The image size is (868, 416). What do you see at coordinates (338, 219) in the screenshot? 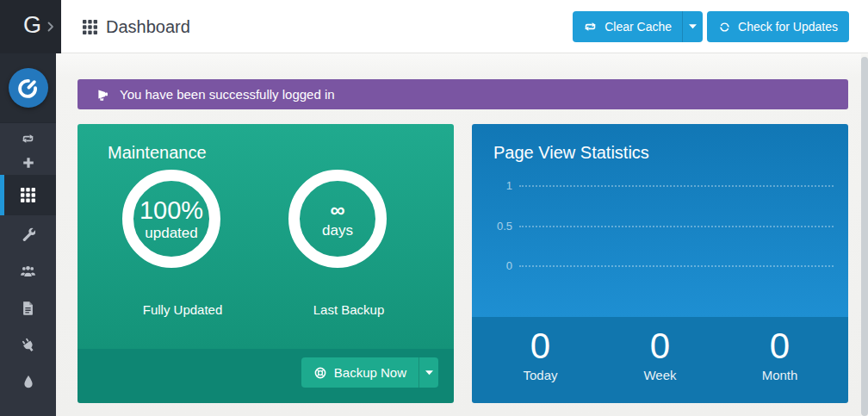
I see `backup-circle: ∞ days` at bounding box center [338, 219].